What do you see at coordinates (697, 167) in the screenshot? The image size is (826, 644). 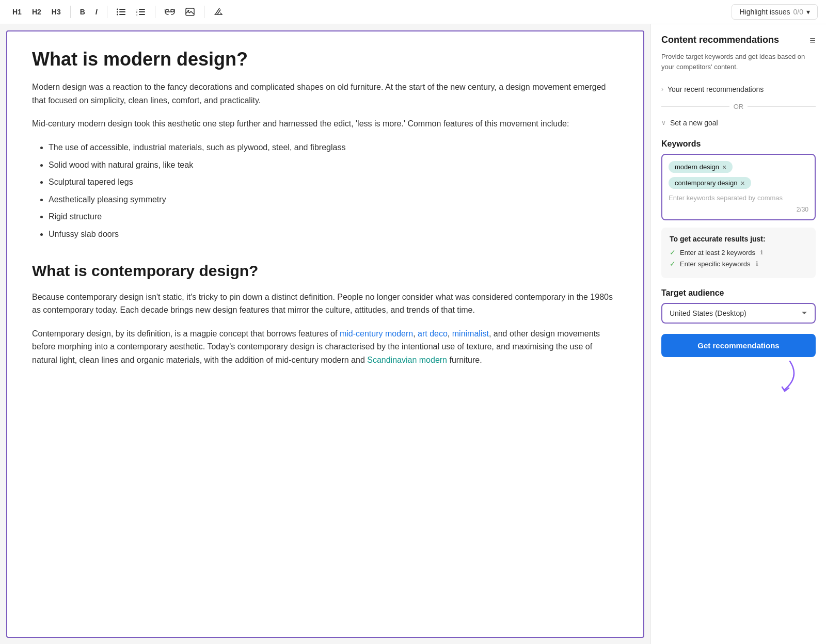 I see `keyword-tag-1-text: modern design` at bounding box center [697, 167].